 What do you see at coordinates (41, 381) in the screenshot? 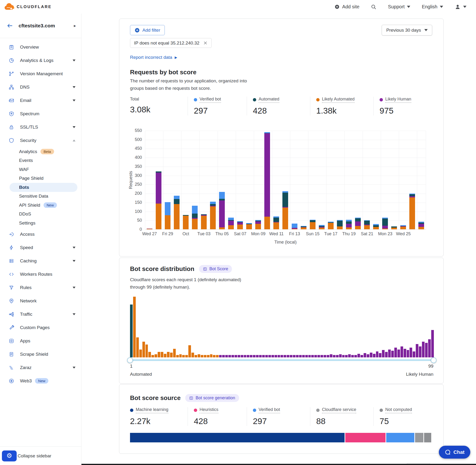
I see `sidebar-item-web3: Web3New` at bounding box center [41, 381].